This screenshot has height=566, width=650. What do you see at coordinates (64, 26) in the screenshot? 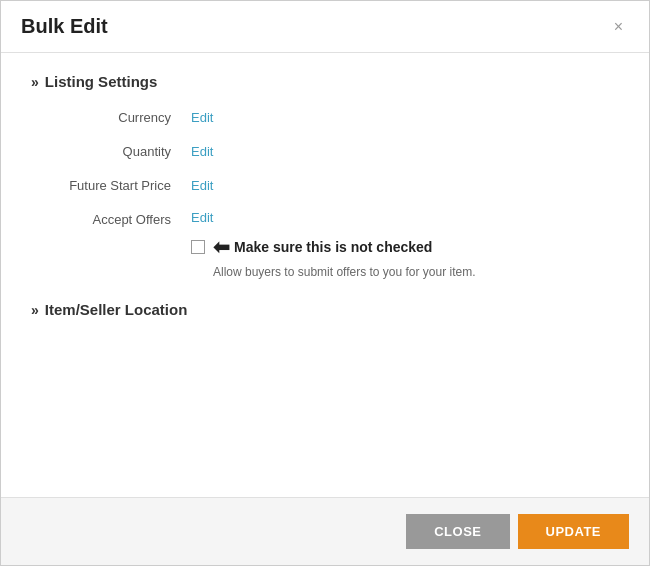
I see `modal-title: Bulk Edit` at bounding box center [64, 26].